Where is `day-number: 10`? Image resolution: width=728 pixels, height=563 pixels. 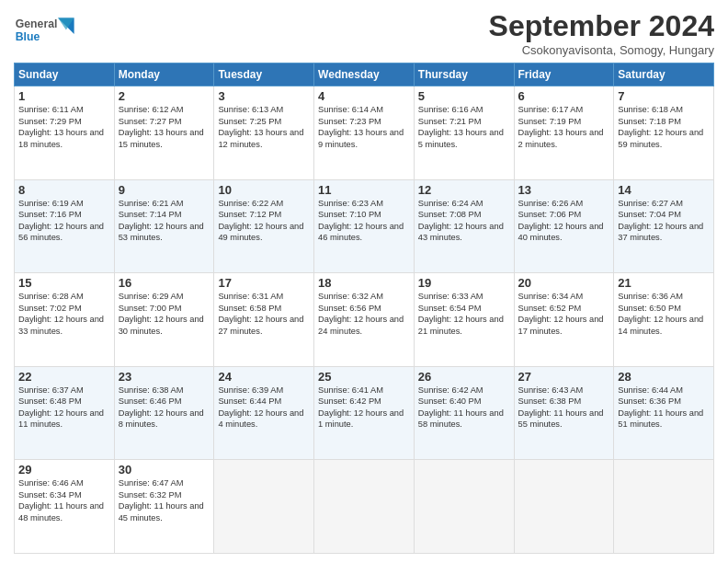 day-number: 10 is located at coordinates (264, 190).